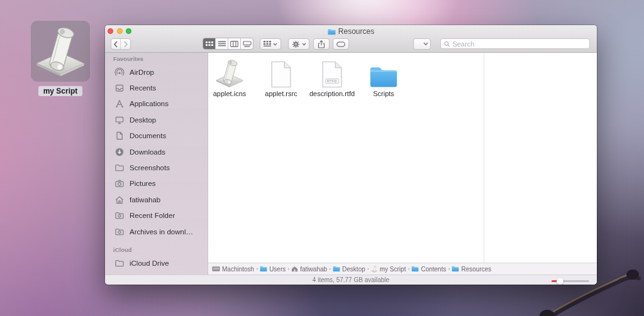  I want to click on sidebar-section-favourites: Favourites, so click(160, 59).